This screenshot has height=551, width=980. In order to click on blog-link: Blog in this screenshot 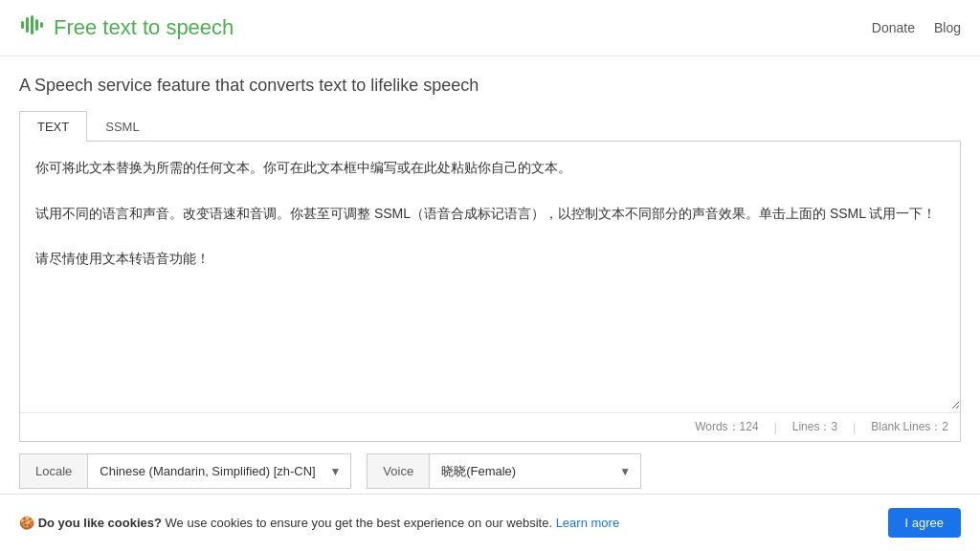, I will do `click(947, 28)`.